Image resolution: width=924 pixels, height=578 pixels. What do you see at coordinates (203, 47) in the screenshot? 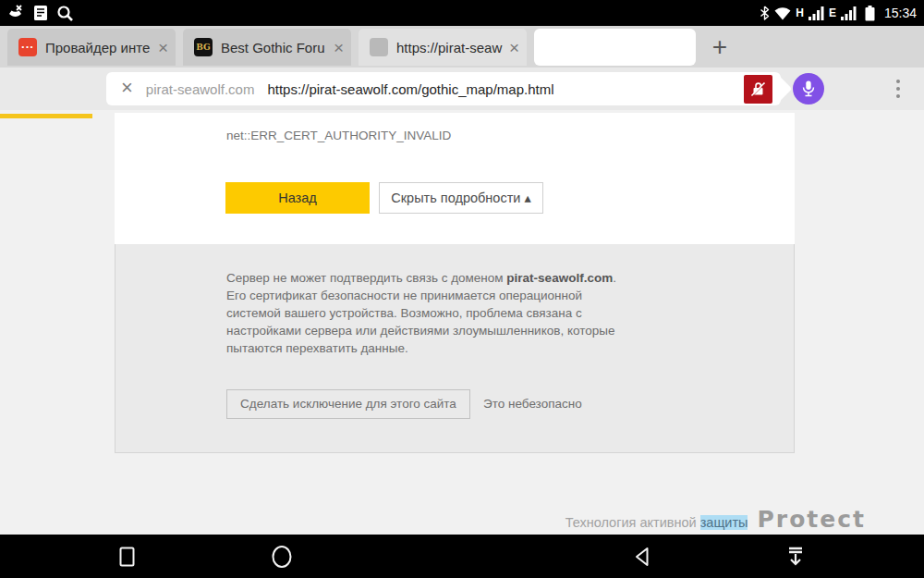
I see `bg-logo-favicon-icon: BG` at bounding box center [203, 47].